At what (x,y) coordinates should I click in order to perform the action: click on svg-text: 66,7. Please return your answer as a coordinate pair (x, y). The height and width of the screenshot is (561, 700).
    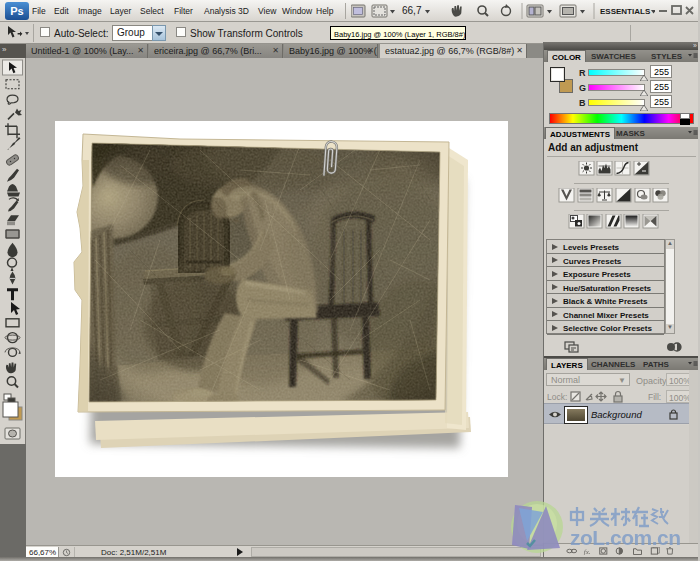
    Looking at the image, I should click on (412, 10).